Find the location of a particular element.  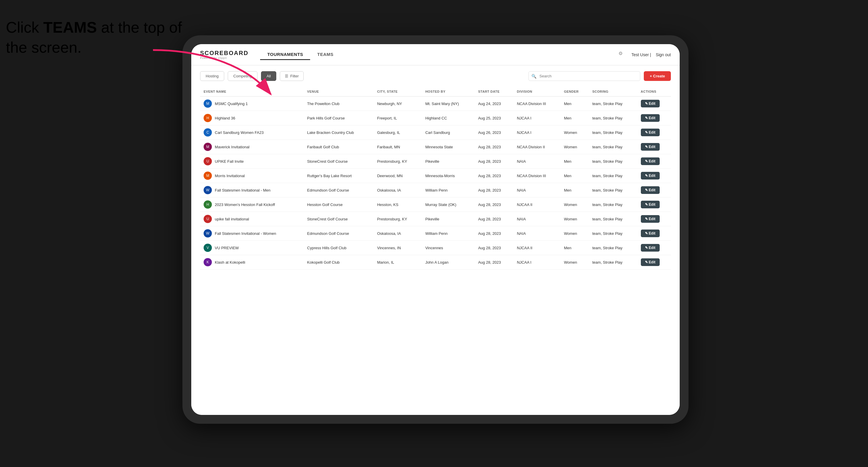

toolbar: Hosting Competing All ☰ Filter 🔍 + Creat… is located at coordinates (435, 76).